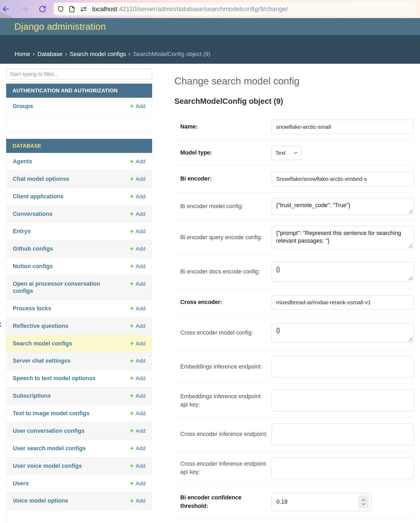 This screenshot has height=523, width=420. I want to click on sidebar-section-database: DATABASE, so click(79, 146).